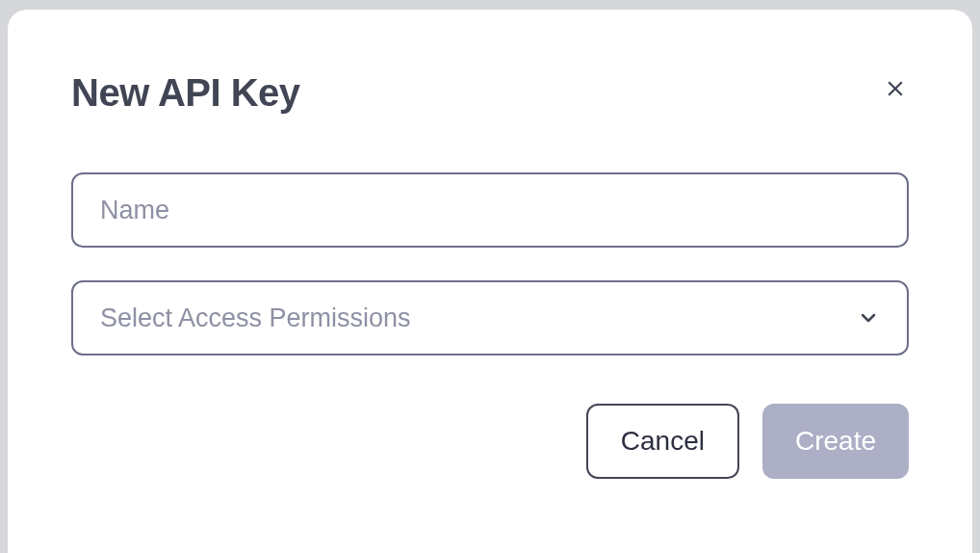  Describe the element at coordinates (662, 441) in the screenshot. I see `cancel-button: Cancel` at that location.